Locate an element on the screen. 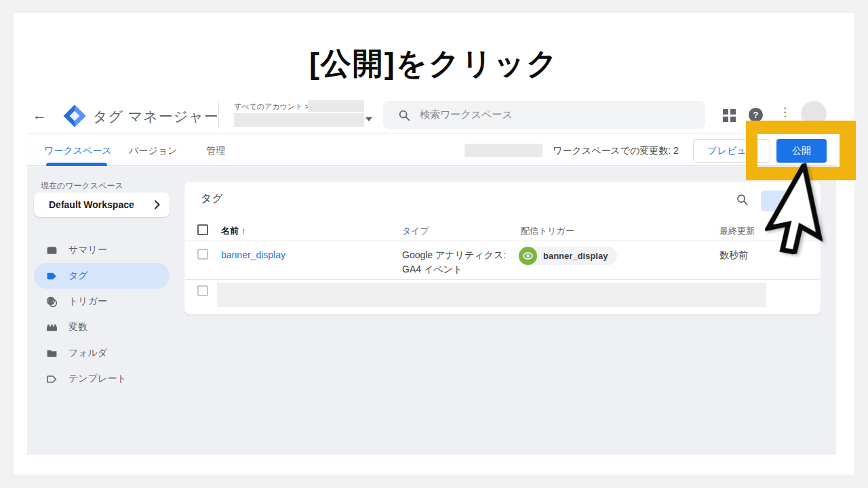 This screenshot has width=868, height=488. apps-grid-icon is located at coordinates (730, 115).